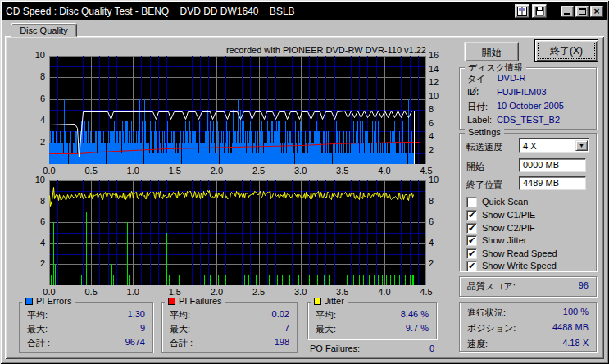 This screenshot has height=364, width=609. I want to click on axis-tick-label: 1.5, so click(175, 171).